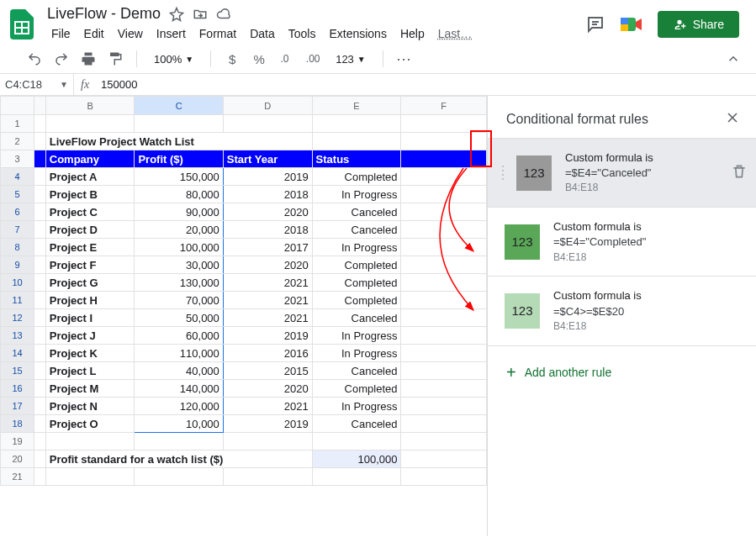 This screenshot has width=756, height=548. I want to click on cell-r13-c4: In Progress, so click(357, 336).